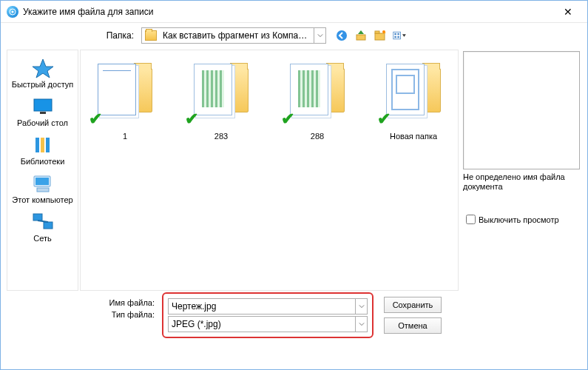  What do you see at coordinates (112, 36) in the screenshot?
I see `folder-label: Папка:` at bounding box center [112, 36].